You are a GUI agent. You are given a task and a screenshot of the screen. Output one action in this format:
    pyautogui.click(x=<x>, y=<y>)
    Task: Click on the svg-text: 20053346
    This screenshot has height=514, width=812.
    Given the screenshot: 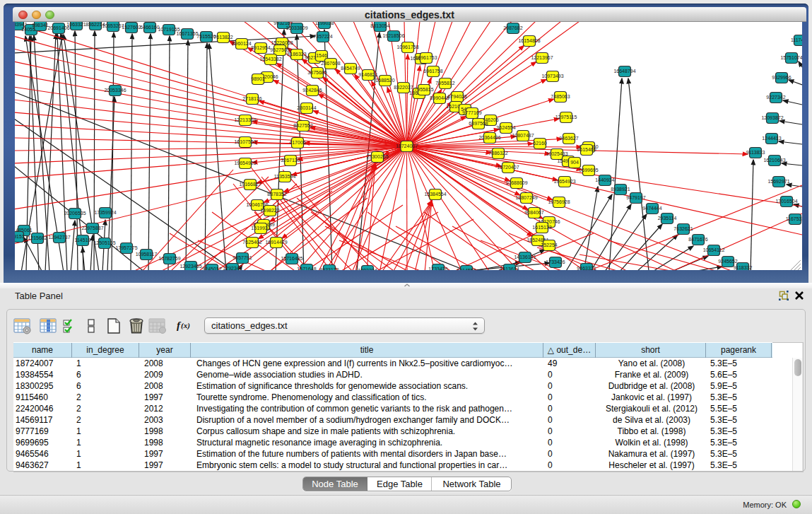 What is the action you would take?
    pyautogui.click(x=114, y=90)
    